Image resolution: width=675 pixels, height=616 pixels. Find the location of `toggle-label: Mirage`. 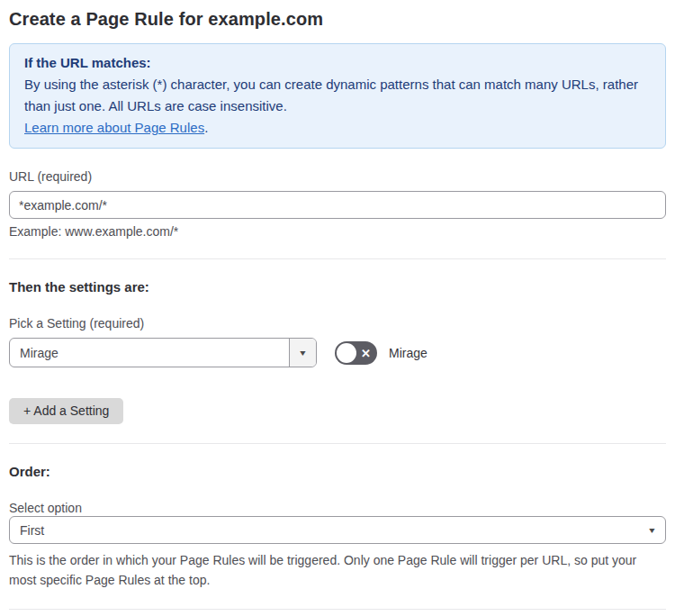

toggle-label: Mirage is located at coordinates (409, 353).